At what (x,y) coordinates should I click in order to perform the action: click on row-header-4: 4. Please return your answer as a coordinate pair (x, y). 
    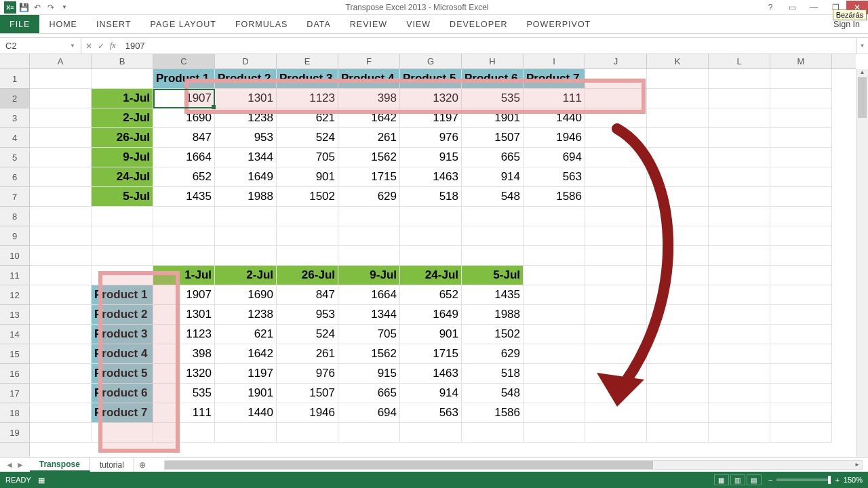
    Looking at the image, I should click on (15, 138).